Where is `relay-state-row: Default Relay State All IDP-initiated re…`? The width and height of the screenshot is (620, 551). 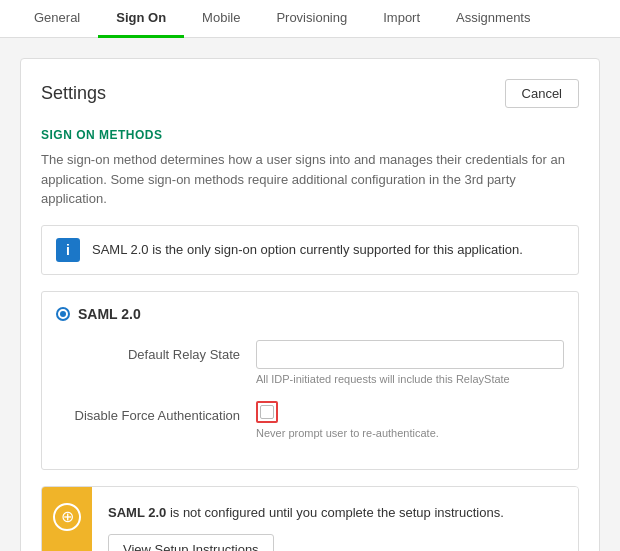 relay-state-row: Default Relay State All IDP-initiated re… is located at coordinates (310, 362).